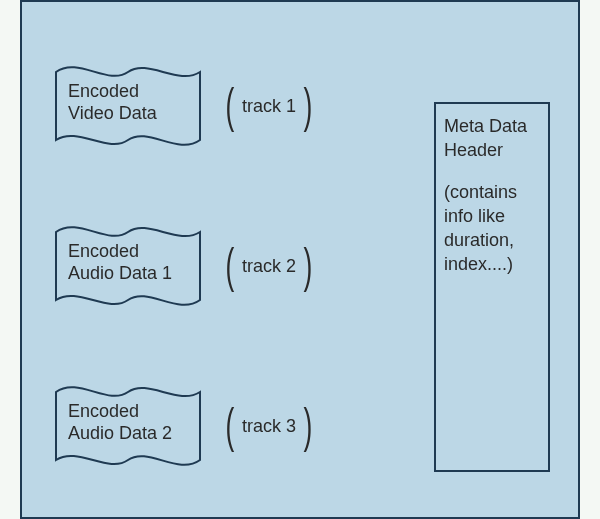 This screenshot has height=519, width=600. Describe the element at coordinates (128, 422) in the screenshot. I see `document-label: Encoded Audio Data 2` at that location.